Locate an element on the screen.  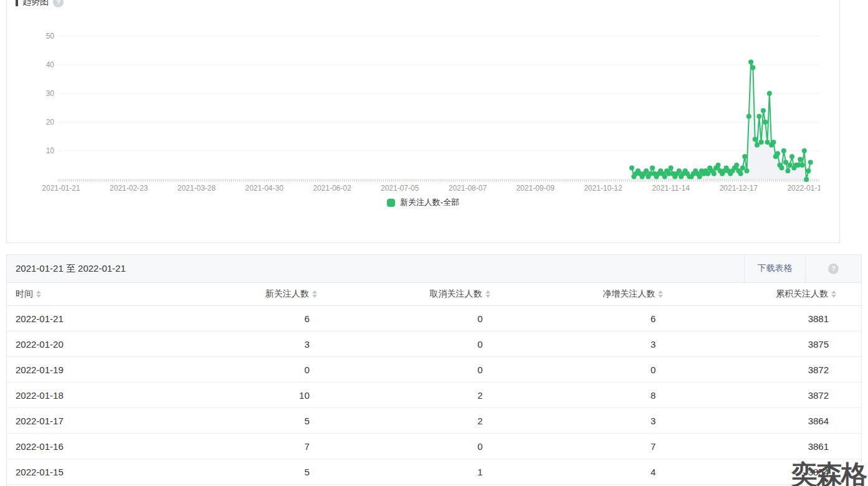
table-row: 2022-01-167073861 is located at coordinates (434, 446).